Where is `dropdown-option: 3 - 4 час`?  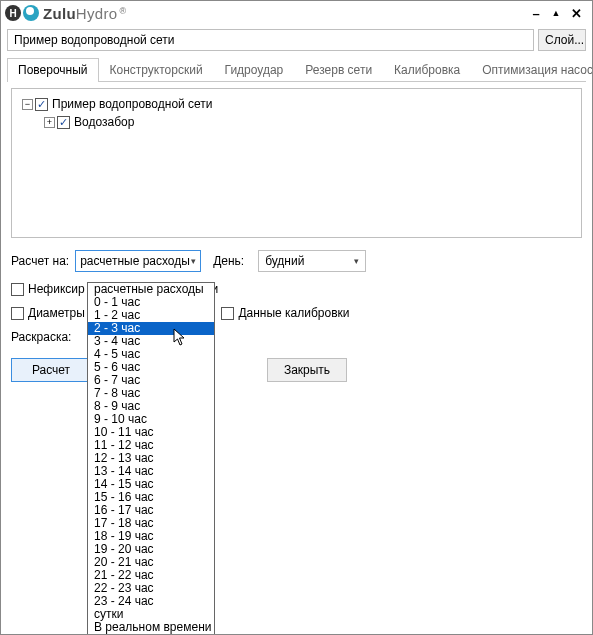 dropdown-option: 3 - 4 час is located at coordinates (151, 342).